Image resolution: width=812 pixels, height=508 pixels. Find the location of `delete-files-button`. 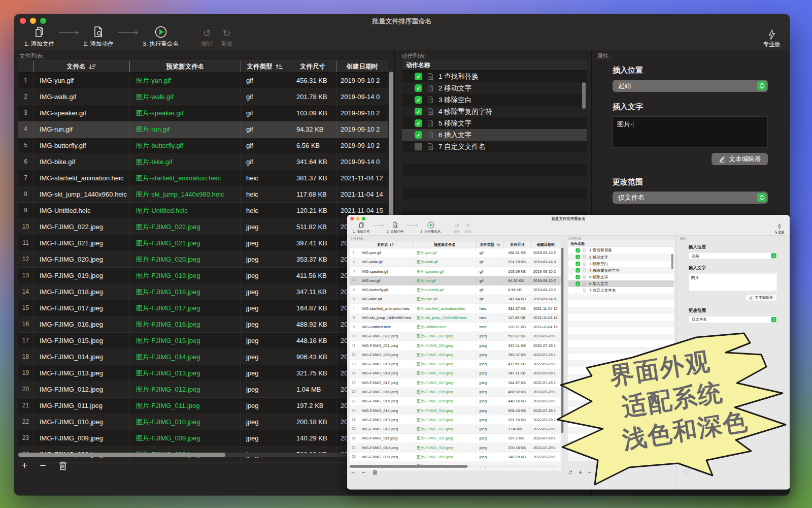

delete-files-button is located at coordinates (375, 472).